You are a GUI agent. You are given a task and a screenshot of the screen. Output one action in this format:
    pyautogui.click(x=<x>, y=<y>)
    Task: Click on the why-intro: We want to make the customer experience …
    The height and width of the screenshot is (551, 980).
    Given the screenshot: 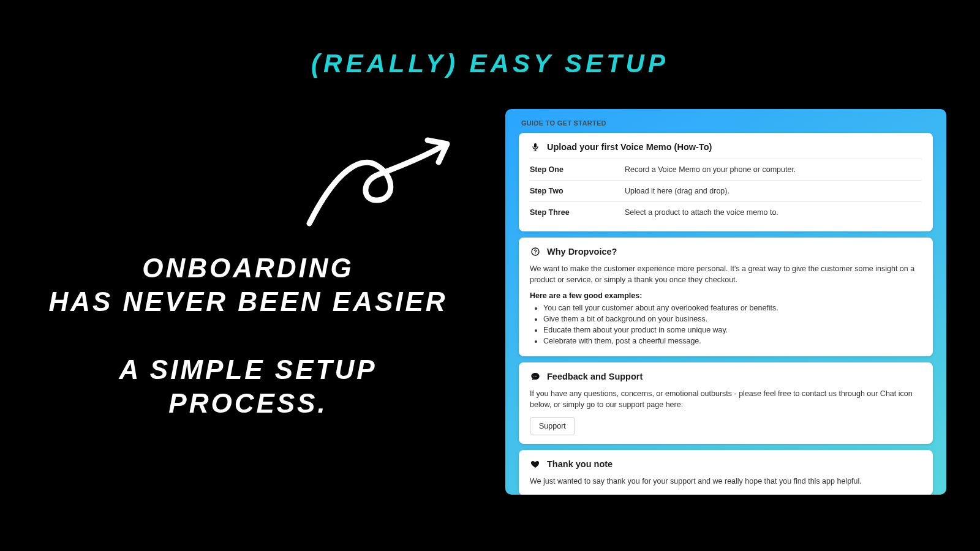 What is the action you would take?
    pyautogui.click(x=726, y=274)
    